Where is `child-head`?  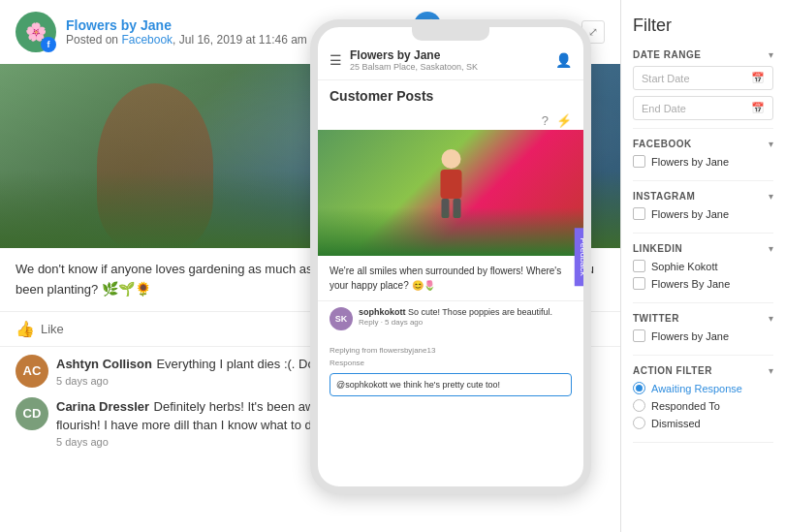
child-head is located at coordinates (451, 159).